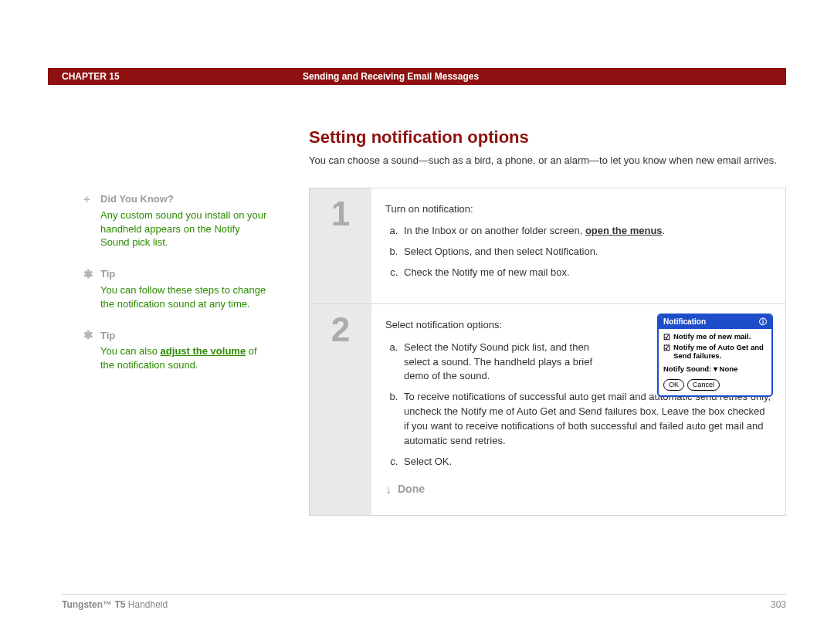 The image size is (834, 644). What do you see at coordinates (185, 358) in the screenshot?
I see `sidebar-body: You can also adjust the volume of the no…` at bounding box center [185, 358].